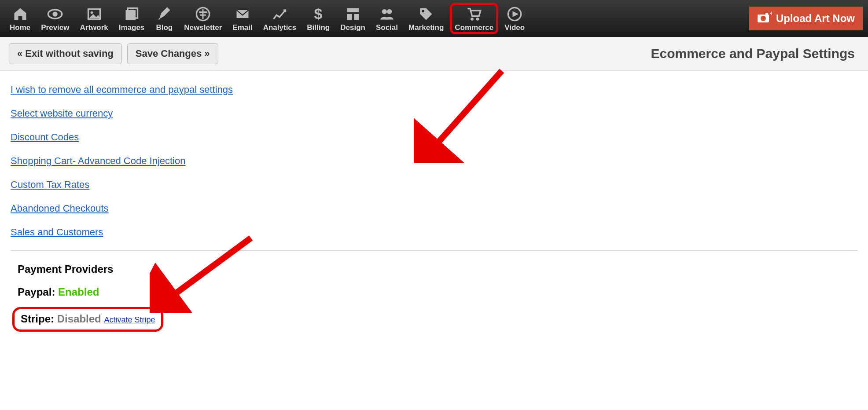 The height and width of the screenshot is (410, 868). I want to click on save-changes-button: Save Changes », so click(173, 54).